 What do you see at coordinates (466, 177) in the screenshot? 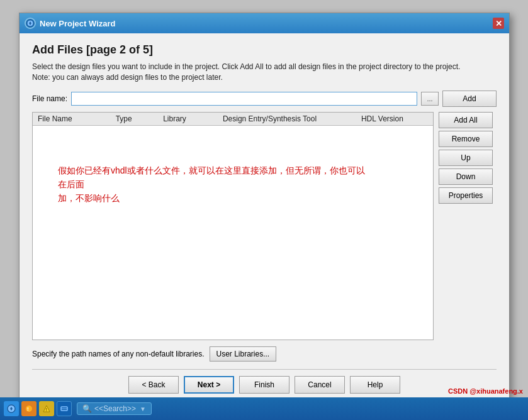
I see `down-button: Down` at bounding box center [466, 177].